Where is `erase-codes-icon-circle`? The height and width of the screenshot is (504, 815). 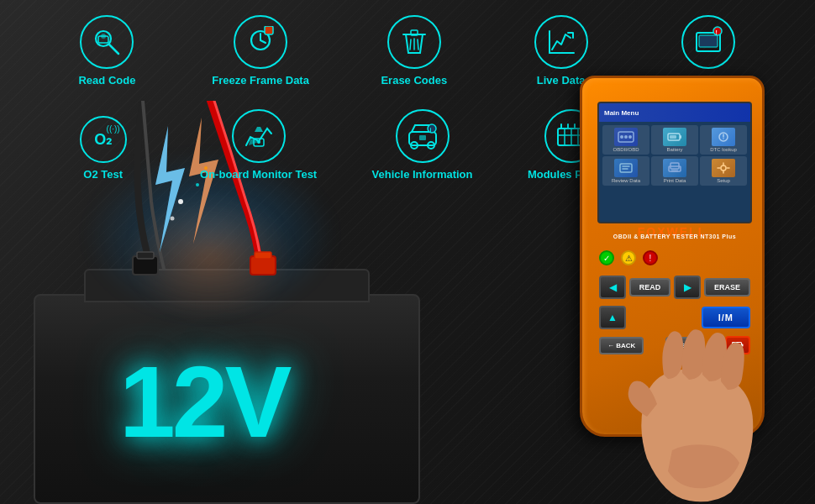 erase-codes-icon-circle is located at coordinates (414, 42).